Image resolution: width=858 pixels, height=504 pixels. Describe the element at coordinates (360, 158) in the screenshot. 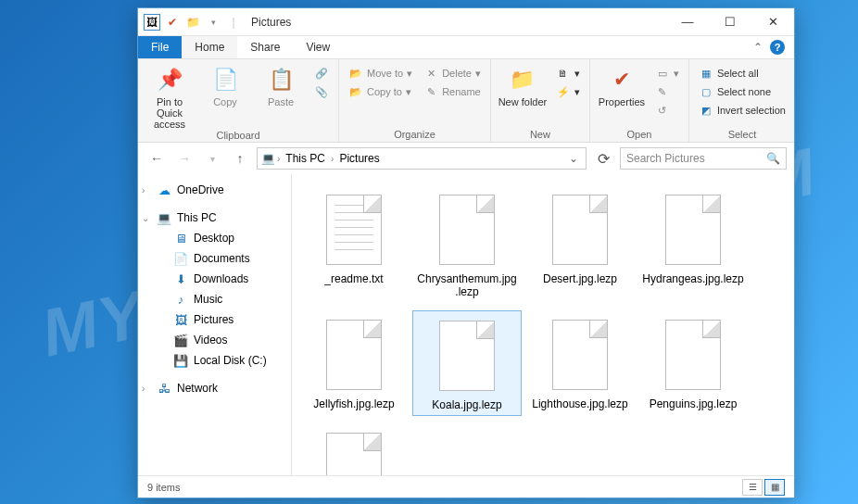

I see `crumb-pictures: Pictures` at that location.